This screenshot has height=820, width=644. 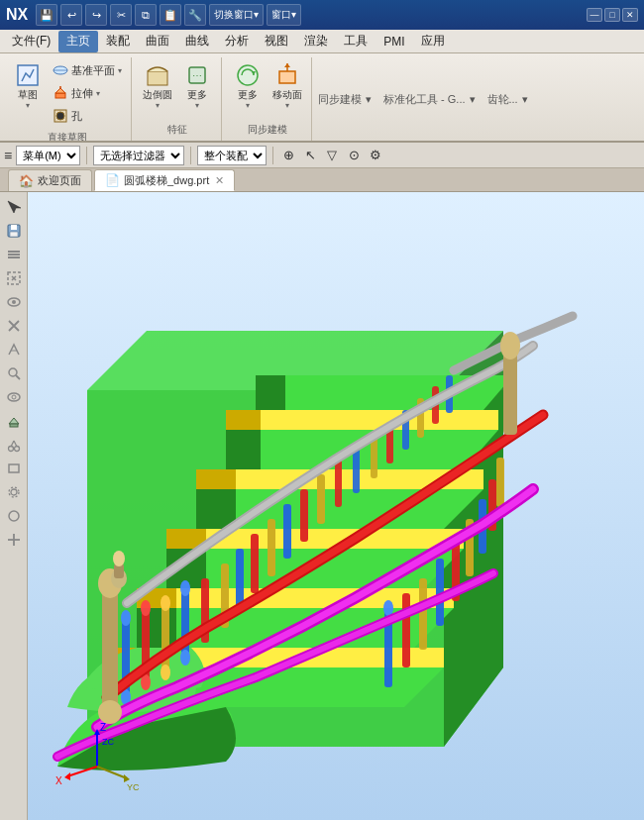 What do you see at coordinates (67, 99) in the screenshot?
I see `ribbon-group-sketch: 草图 ▾ 基准平面 ▾` at bounding box center [67, 99].